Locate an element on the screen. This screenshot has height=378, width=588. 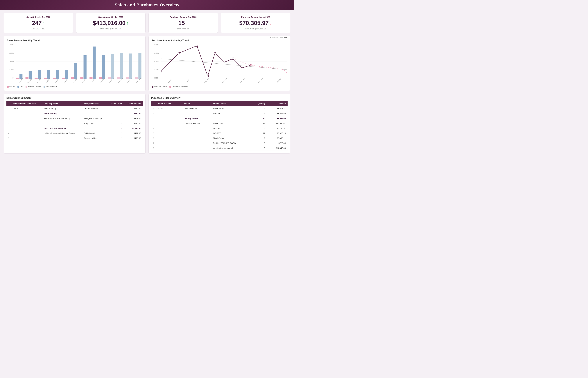
page-title: Sales and Purchases Overview is located at coordinates (147, 5).